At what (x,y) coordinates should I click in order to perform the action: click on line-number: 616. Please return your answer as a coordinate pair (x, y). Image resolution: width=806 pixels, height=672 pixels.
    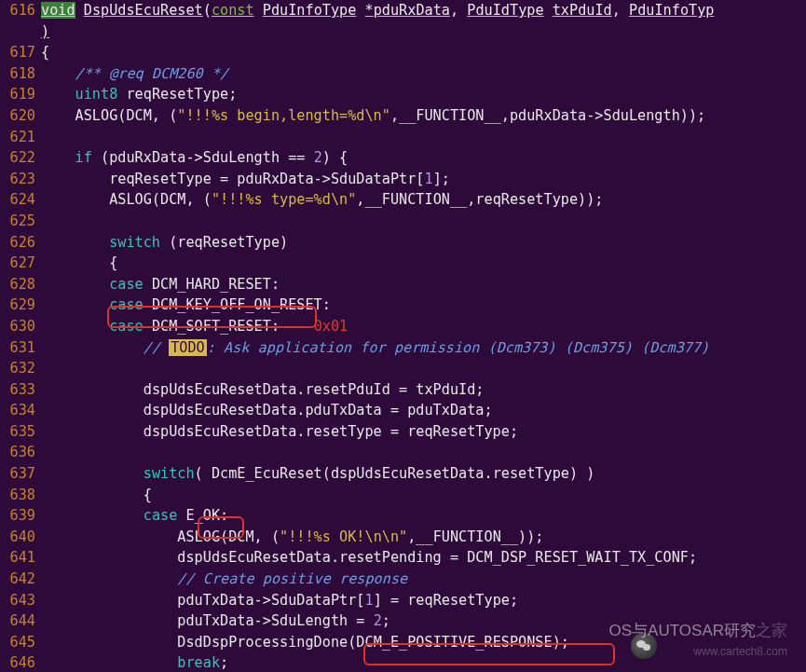
    Looking at the image, I should click on (20, 11).